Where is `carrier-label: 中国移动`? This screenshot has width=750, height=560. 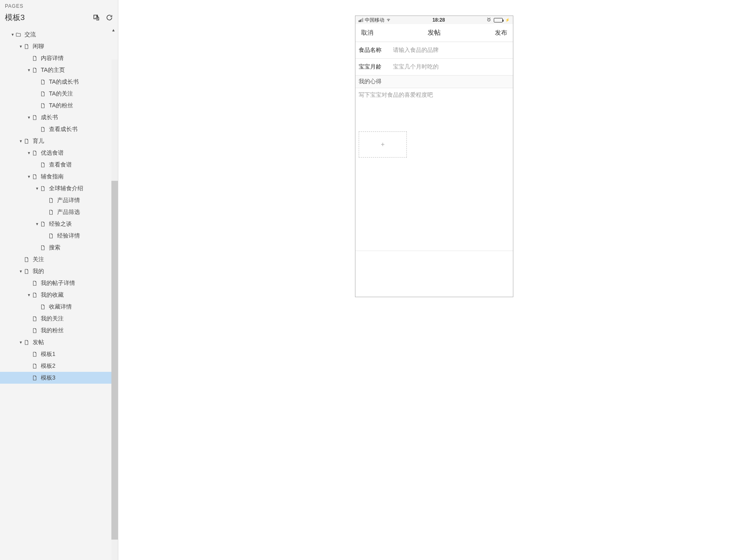
carrier-label: 中国移动 is located at coordinates (375, 20).